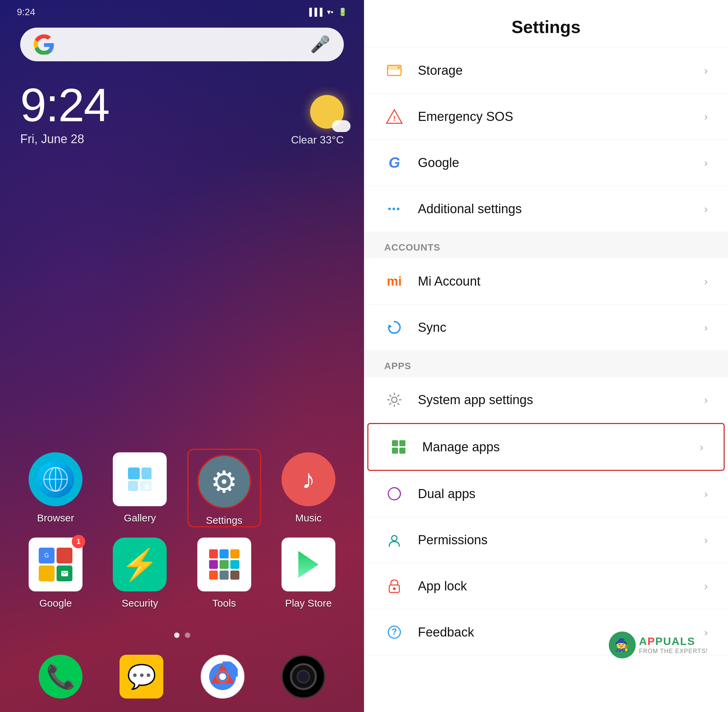 The width and height of the screenshot is (728, 712). Describe the element at coordinates (320, 44) in the screenshot. I see `mic-icon: 🎤` at that location.